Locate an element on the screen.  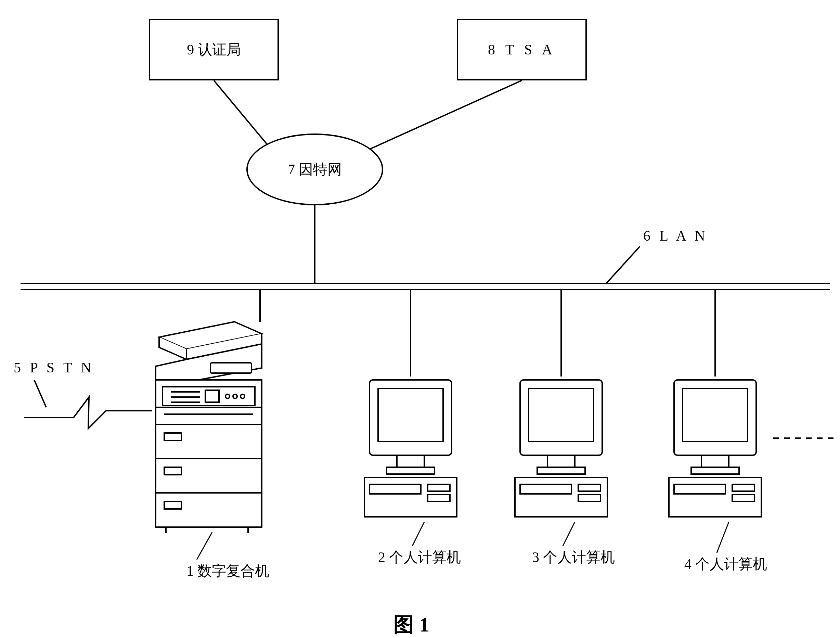
tsa-box: 8 T S A is located at coordinates (522, 50).